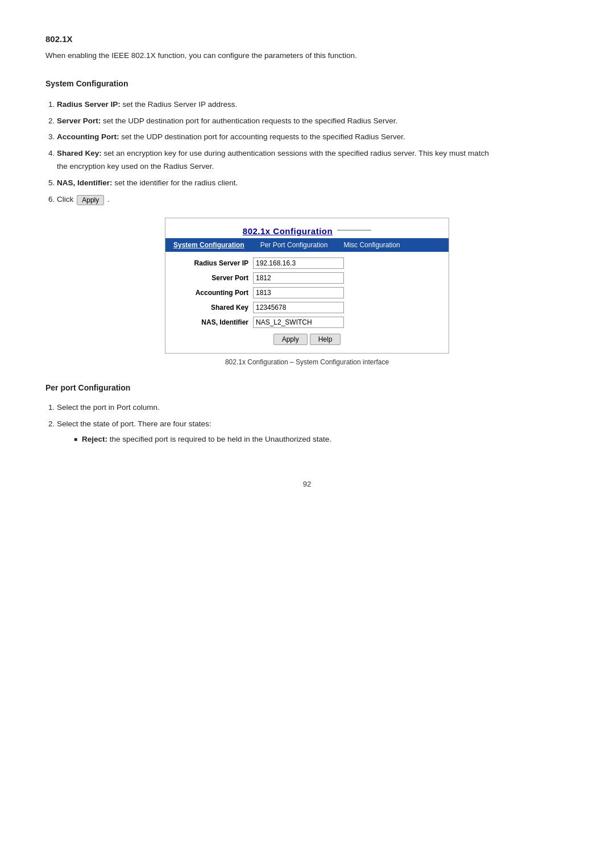 The width and height of the screenshot is (614, 868). What do you see at coordinates (307, 285) in the screenshot?
I see `config-box: 802.1x Configuration System Configuratio…` at bounding box center [307, 285].